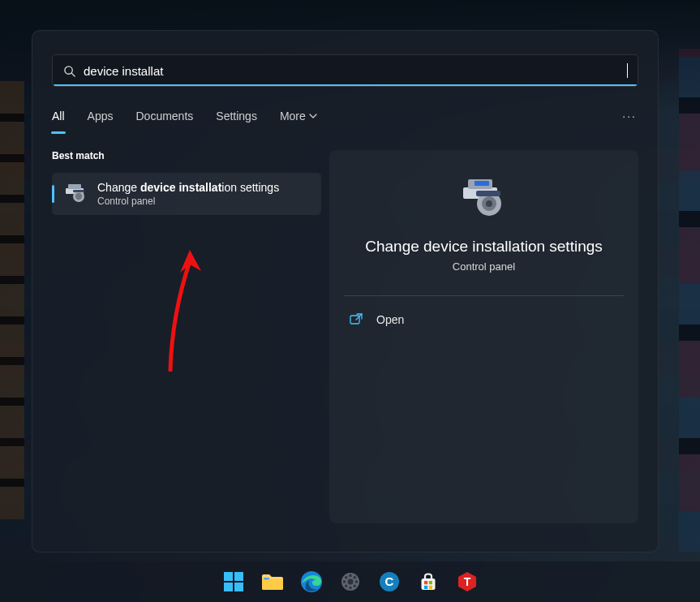 This screenshot has width=700, height=602. What do you see at coordinates (76, 194) in the screenshot?
I see `device-install-icon` at bounding box center [76, 194].